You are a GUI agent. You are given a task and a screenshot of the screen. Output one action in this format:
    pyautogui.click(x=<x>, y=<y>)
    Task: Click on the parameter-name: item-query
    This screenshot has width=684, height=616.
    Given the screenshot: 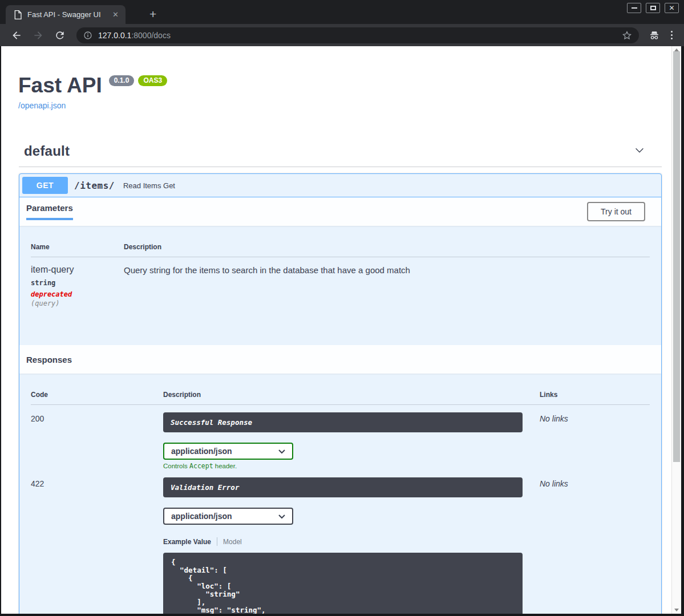 What is the action you would take?
    pyautogui.click(x=78, y=270)
    